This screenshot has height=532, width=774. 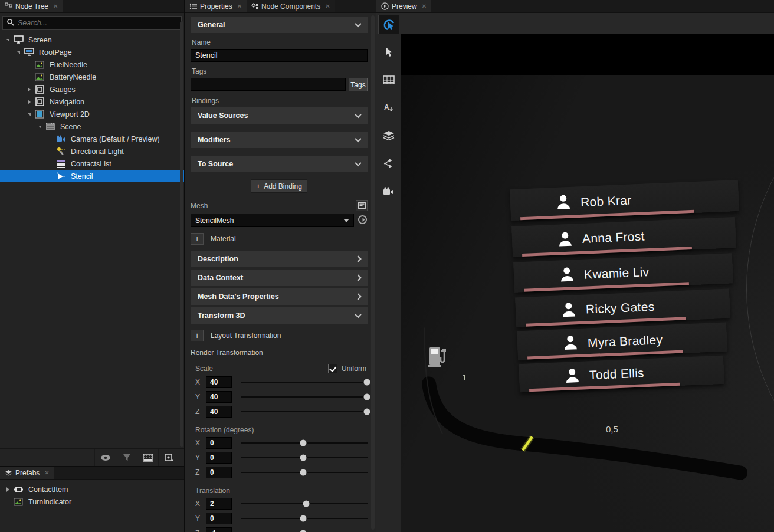 What do you see at coordinates (279, 297) in the screenshot?
I see `section-mesh-data-properties: Mesh Data's Properties` at bounding box center [279, 297].